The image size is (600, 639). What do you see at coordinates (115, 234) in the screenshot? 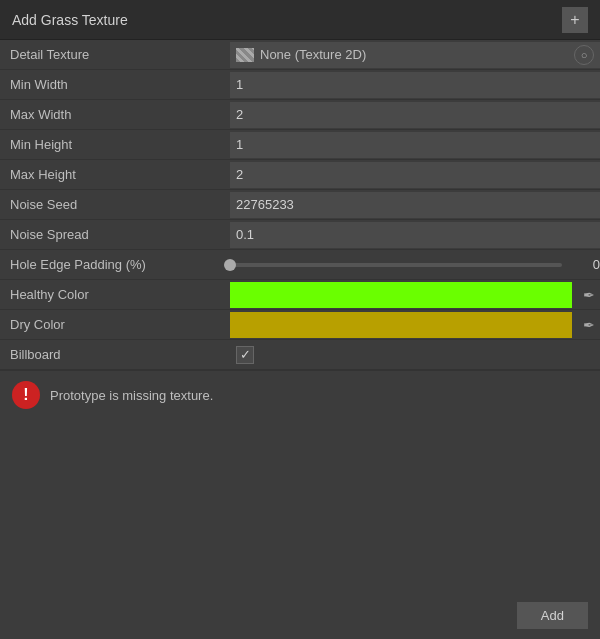
I see `label-noise-spread: Noise Spread` at bounding box center [115, 234].